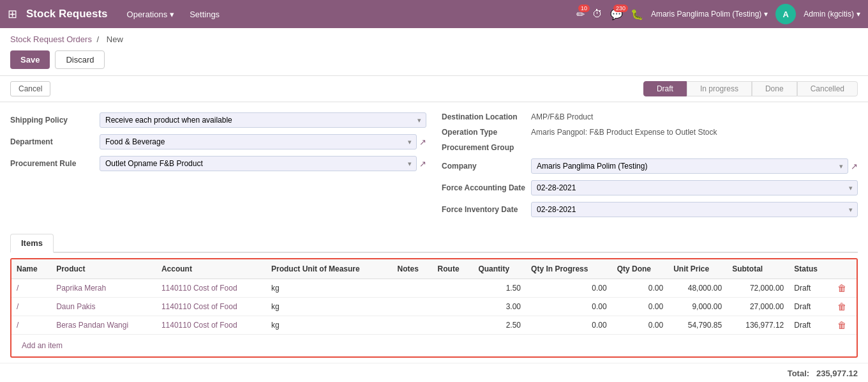 The height and width of the screenshot is (382, 868). I want to click on force-inventory-row: Force Inventory Date 02-28-2021, so click(650, 210).